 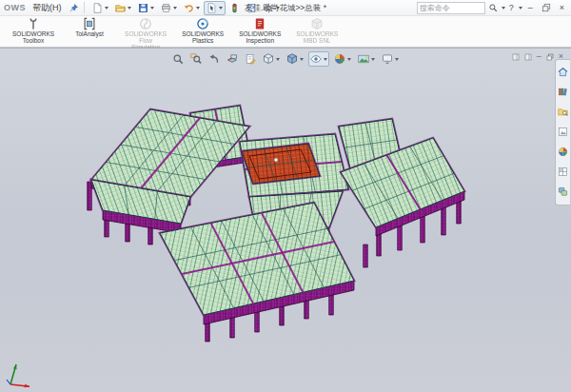 I want to click on addin-label-line: Inspection, so click(x=260, y=40).